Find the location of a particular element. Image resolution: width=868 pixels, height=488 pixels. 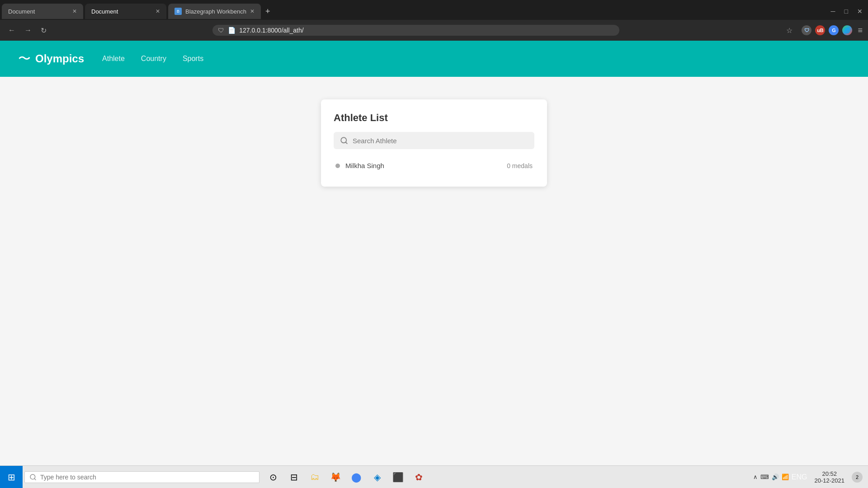

logo-area: 〜 Olympics is located at coordinates (51, 59).